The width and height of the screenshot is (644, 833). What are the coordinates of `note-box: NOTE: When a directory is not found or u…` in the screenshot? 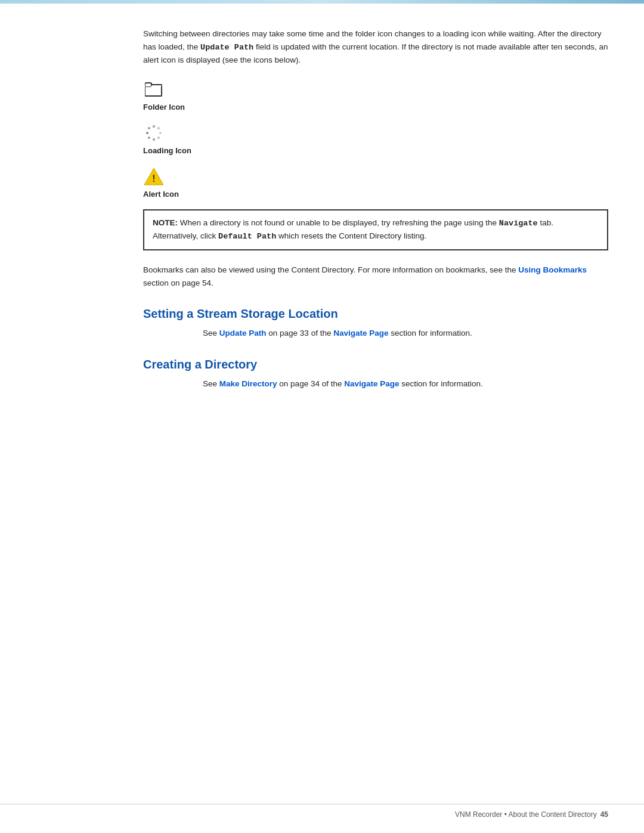 It's located at (376, 230).